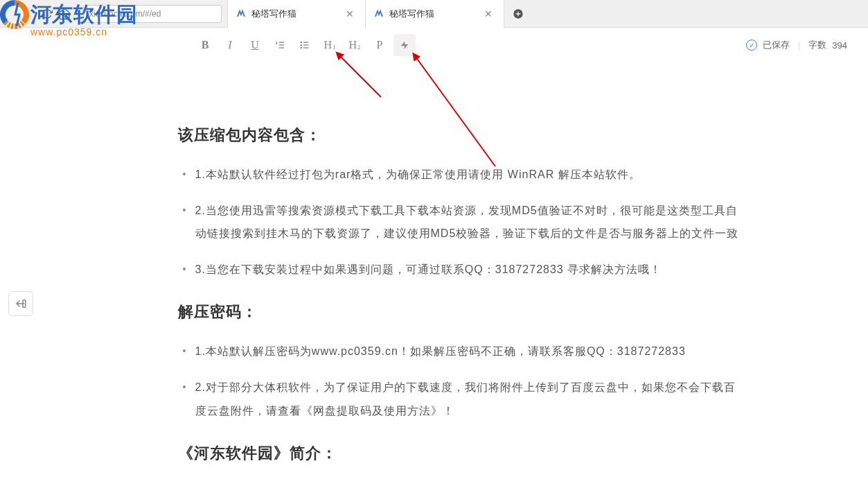  I want to click on reload-icon, so click(47, 14).